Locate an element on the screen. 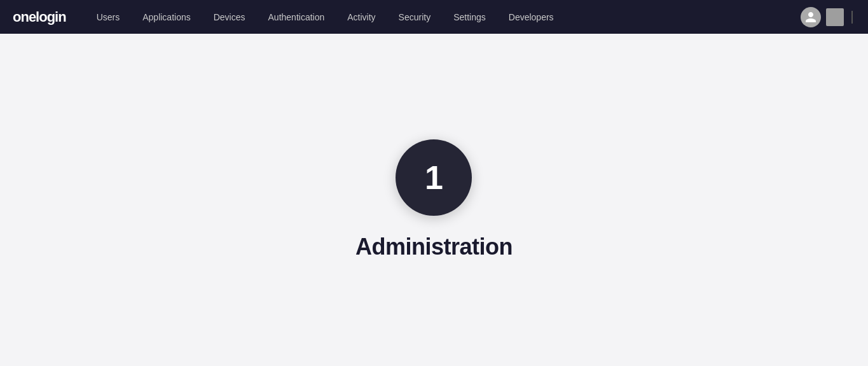  nav-items: Users Applications Devices Authenticatio… is located at coordinates (443, 17).